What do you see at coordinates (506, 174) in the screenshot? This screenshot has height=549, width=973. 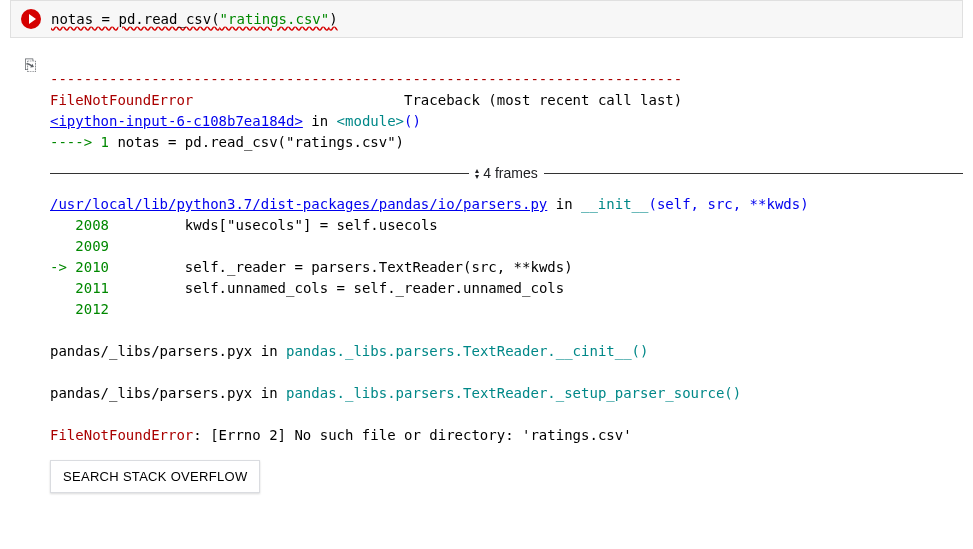 I see `frames-separator: ▴▾4 frames` at bounding box center [506, 174].